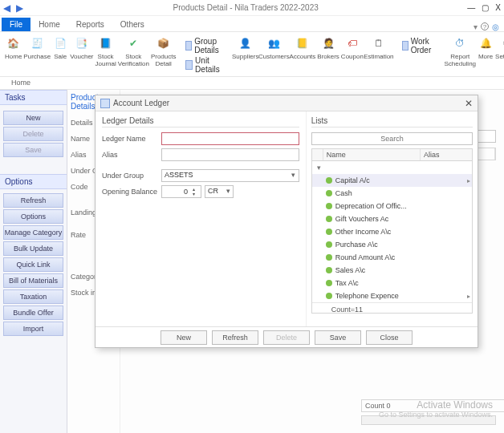 This screenshot has width=504, height=433. What do you see at coordinates (379, 48) in the screenshot?
I see `ribbon-estimation: 🗒Estimation` at bounding box center [379, 48].